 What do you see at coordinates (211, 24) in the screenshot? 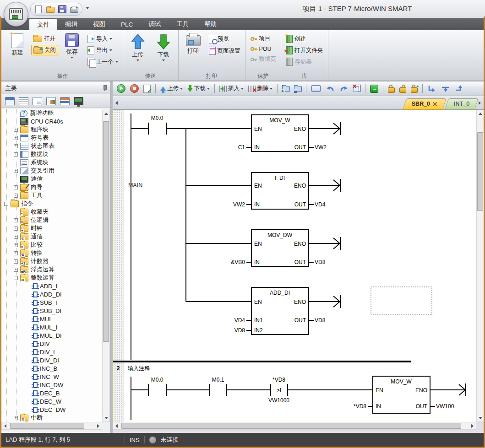
I see `menu-help: 帮助` at bounding box center [211, 24].